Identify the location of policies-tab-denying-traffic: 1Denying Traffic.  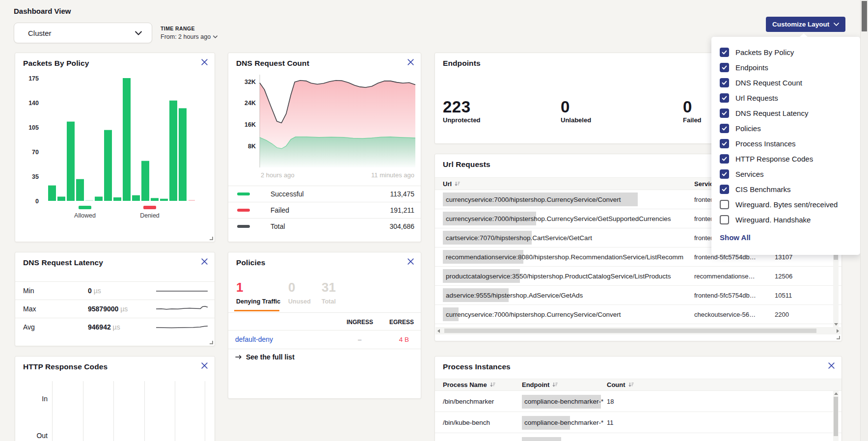
(258, 293).